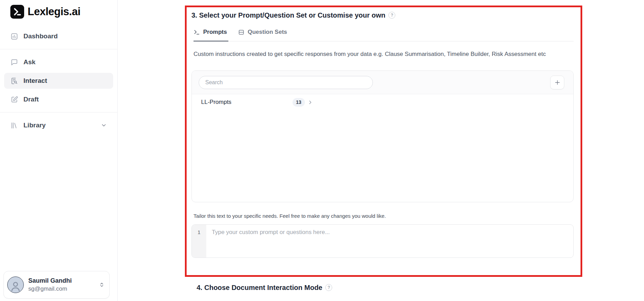 The image size is (644, 301). I want to click on profile-email: sg@gmail.com, so click(50, 289).